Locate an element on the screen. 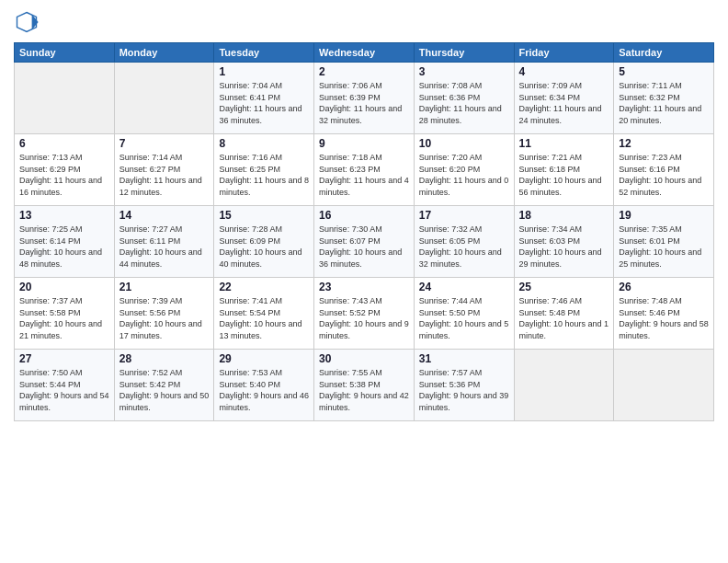 This screenshot has width=728, height=563. day-number: 13 is located at coordinates (64, 215).